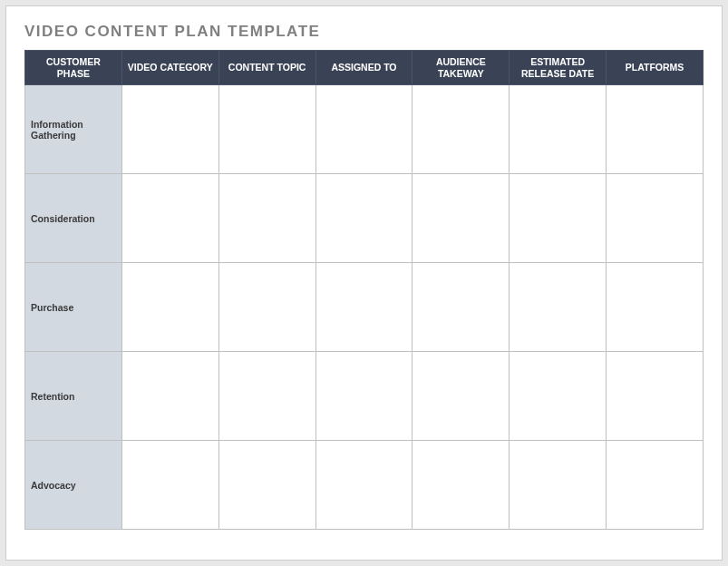  What do you see at coordinates (74, 130) in the screenshot?
I see `phase-cell: Information Gathering` at bounding box center [74, 130].